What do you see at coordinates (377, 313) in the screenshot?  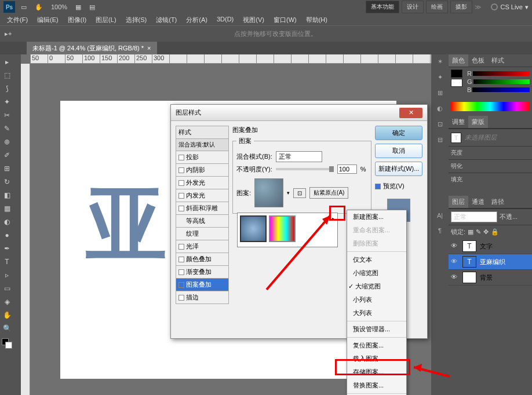 I see `context-menu-item: 大列表` at bounding box center [377, 313].